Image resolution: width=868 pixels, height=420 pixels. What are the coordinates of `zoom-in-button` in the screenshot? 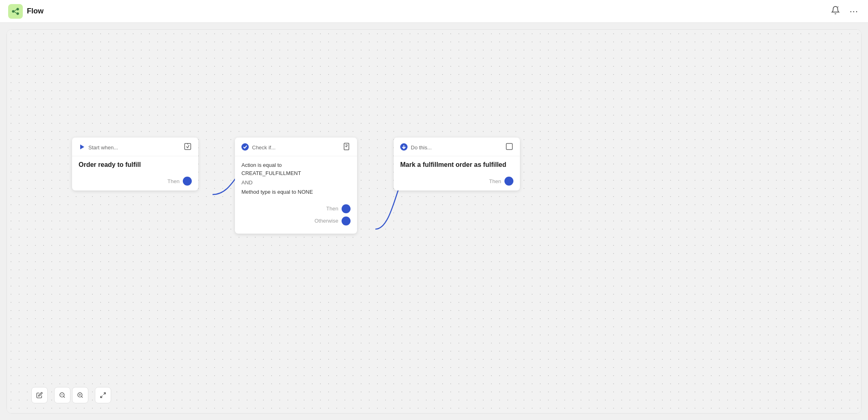 It's located at (80, 395).